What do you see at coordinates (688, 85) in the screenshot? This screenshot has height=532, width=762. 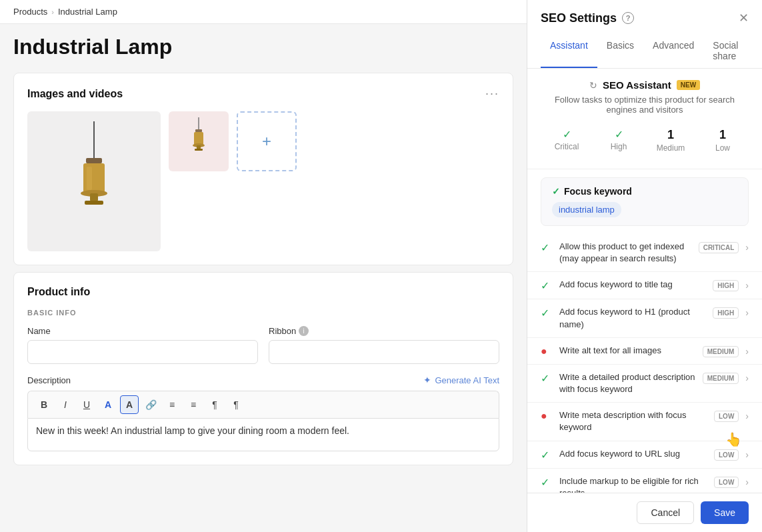 I see `new-badge: NEW` at bounding box center [688, 85].